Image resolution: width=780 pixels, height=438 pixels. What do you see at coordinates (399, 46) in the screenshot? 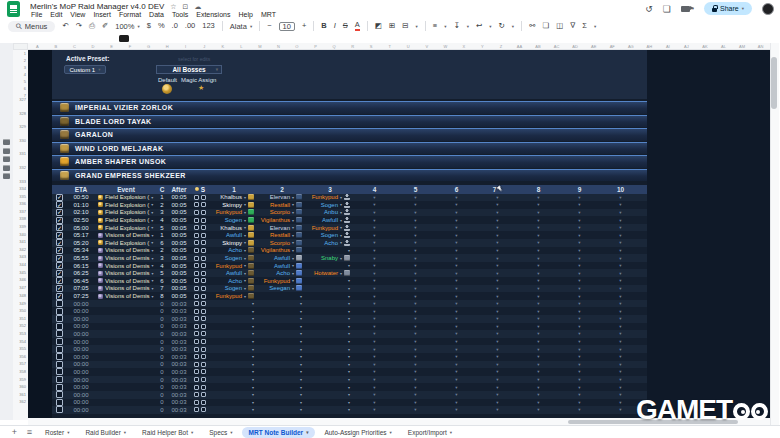
I see `column-headers: ABCDEFGHIJKLMNOPQRSTUVWXYZAAABACADAEAFAG…` at bounding box center [399, 46].